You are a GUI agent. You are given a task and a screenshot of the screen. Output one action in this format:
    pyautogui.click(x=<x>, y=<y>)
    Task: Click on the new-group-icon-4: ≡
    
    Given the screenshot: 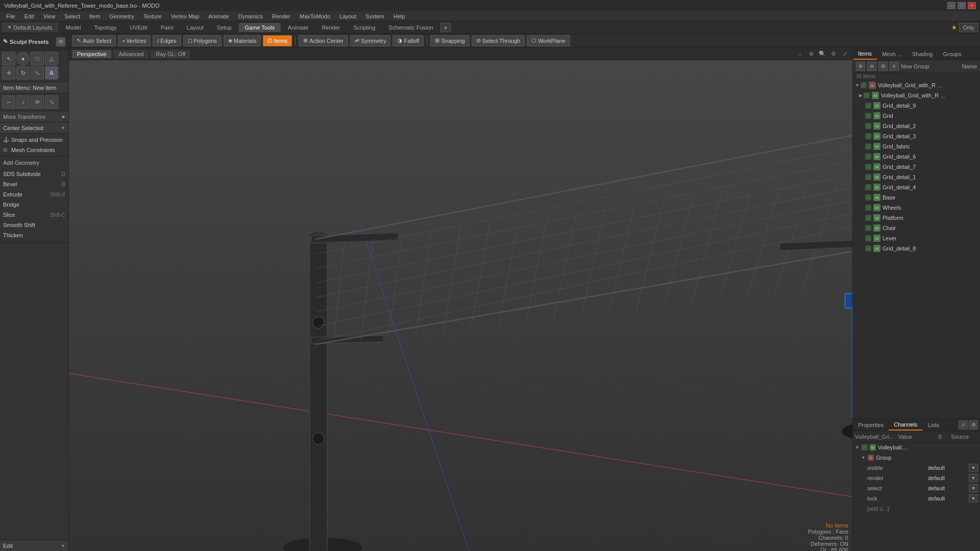 What is the action you would take?
    pyautogui.click(x=894, y=66)
    